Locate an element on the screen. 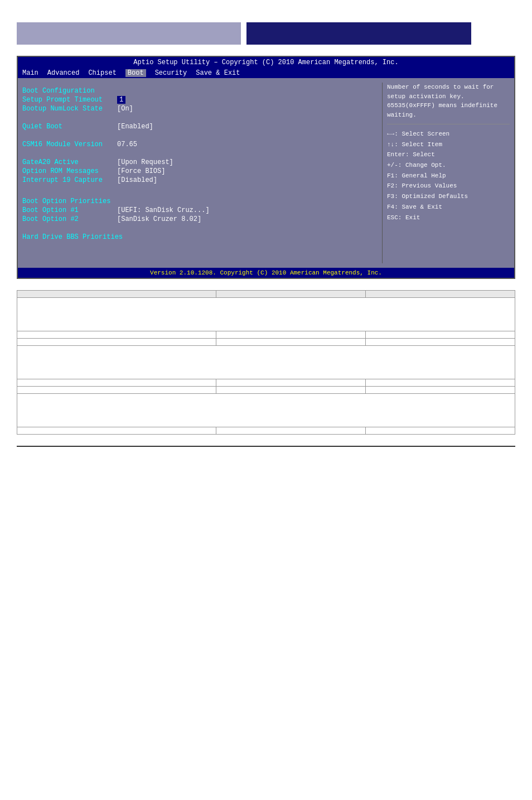  boot-option1-item: Boot Option #1 [UEFI: SanDisk Cruz...] is located at coordinates (197, 210).